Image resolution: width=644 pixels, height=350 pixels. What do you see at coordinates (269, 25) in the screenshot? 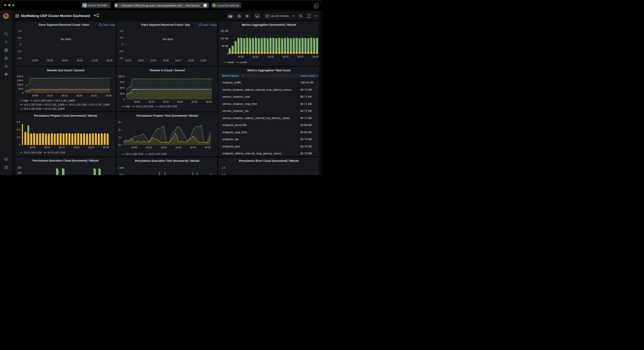
I see `svg-text:Metrics Aggregation (Increment: Metrics Aggregation (Increment) / Minute` at bounding box center [269, 25].